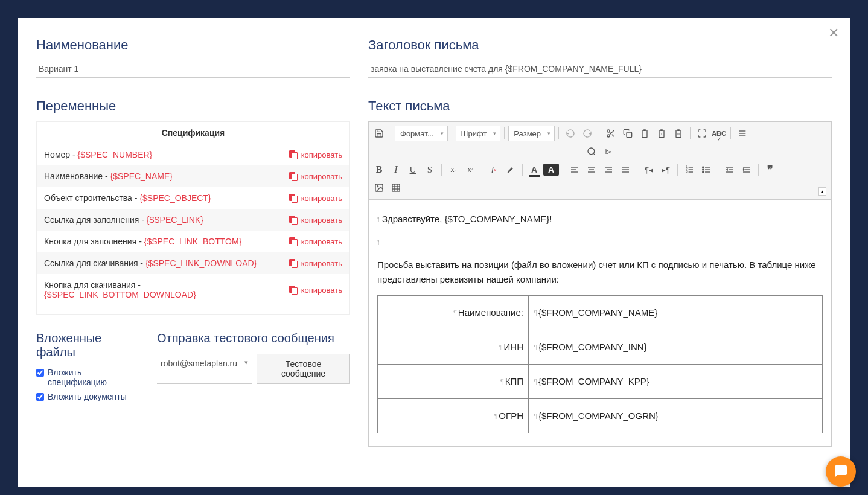 This screenshot has height=495, width=868. Describe the element at coordinates (453, 382) in the screenshot. I see `requisite-label: ¶КПП` at that location.